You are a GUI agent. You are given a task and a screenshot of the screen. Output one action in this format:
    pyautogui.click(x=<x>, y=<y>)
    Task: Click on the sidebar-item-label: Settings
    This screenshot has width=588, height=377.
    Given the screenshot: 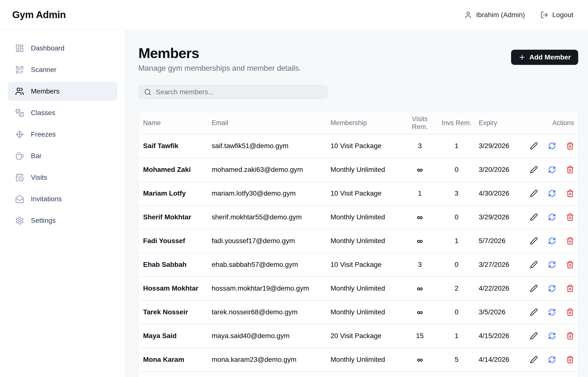 What is the action you would take?
    pyautogui.click(x=43, y=221)
    